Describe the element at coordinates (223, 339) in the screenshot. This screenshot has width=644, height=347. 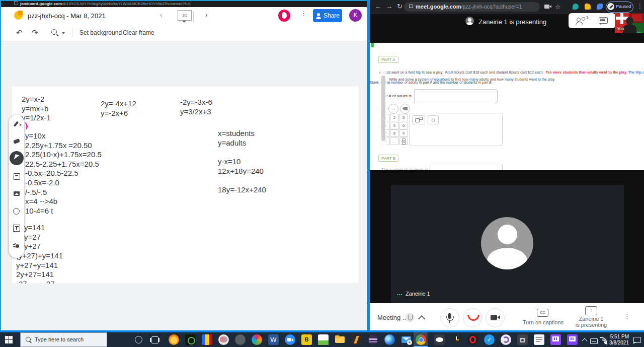
I see `app-brain-icon` at that location.